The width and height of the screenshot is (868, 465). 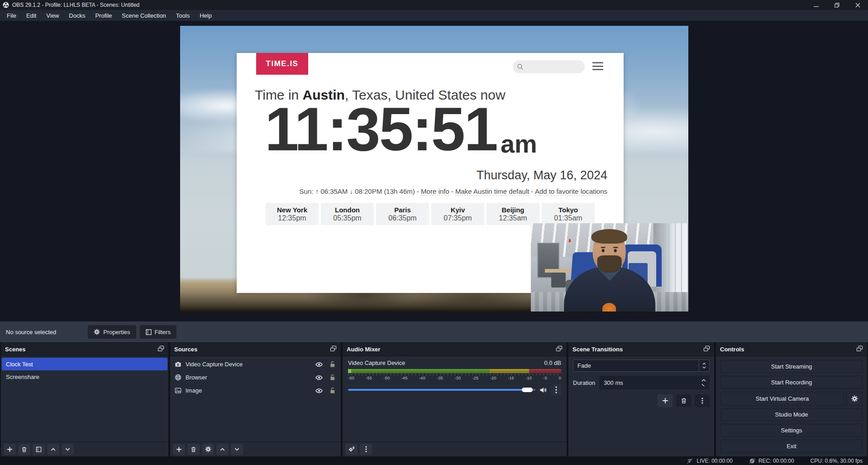 What do you see at coordinates (112, 332) in the screenshot?
I see `properties-button: Properties` at bounding box center [112, 332].